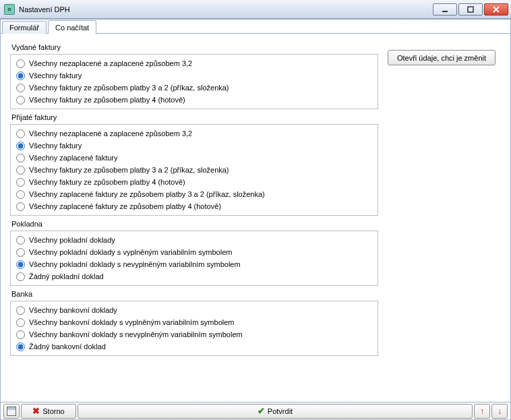 This screenshot has height=420, width=511. Describe the element at coordinates (73, 158) in the screenshot. I see `option-label: Všechny zaplacené faktury` at that location.